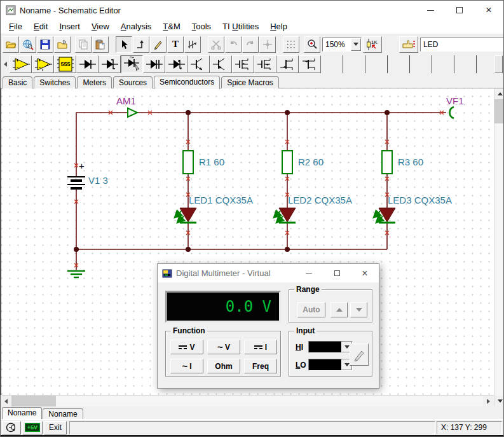  What do you see at coordinates (100, 27) in the screenshot?
I see `menu-view: View` at bounding box center [100, 27].